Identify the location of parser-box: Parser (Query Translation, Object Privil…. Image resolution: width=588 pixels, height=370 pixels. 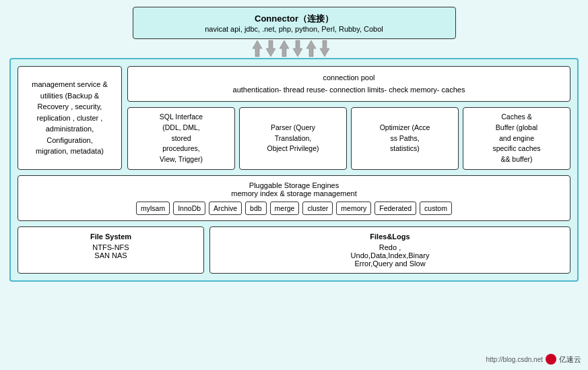
(293, 139).